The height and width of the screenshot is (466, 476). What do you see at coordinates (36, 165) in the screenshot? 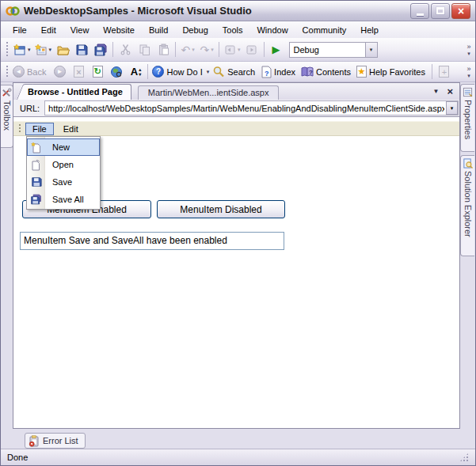
I see `open-document-icon` at bounding box center [36, 165].